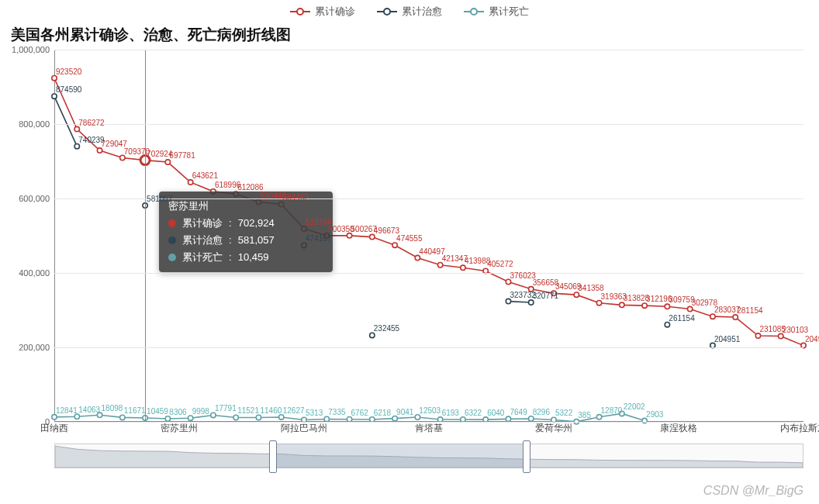  I want to click on legend-label: 累计死亡, so click(509, 12).